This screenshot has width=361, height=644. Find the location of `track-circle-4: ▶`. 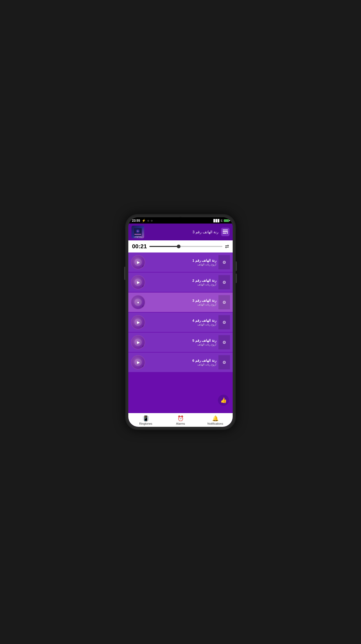

track-circle-4: ▶ is located at coordinates (138, 322).